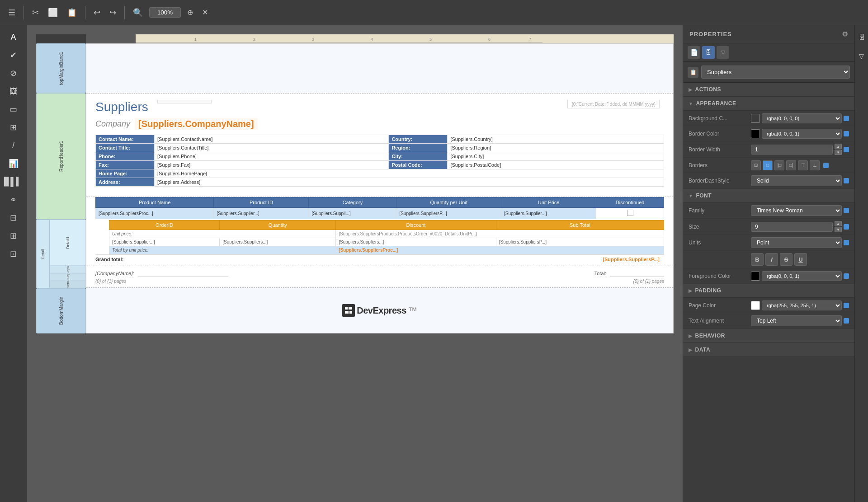 The height and width of the screenshot is (502, 868). What do you see at coordinates (272, 156) in the screenshot?
I see `phone-value: [Suppliers.Phone]` at bounding box center [272, 156].